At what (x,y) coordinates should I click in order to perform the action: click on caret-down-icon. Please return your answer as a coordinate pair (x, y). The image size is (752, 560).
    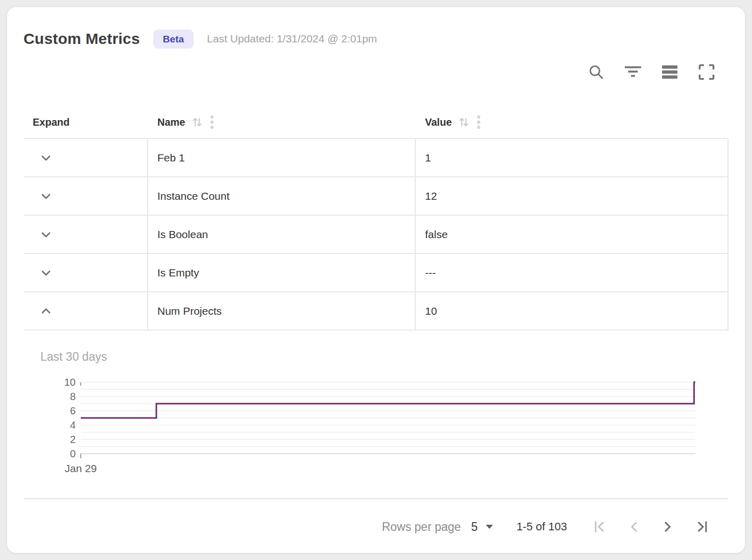
    Looking at the image, I should click on (489, 527).